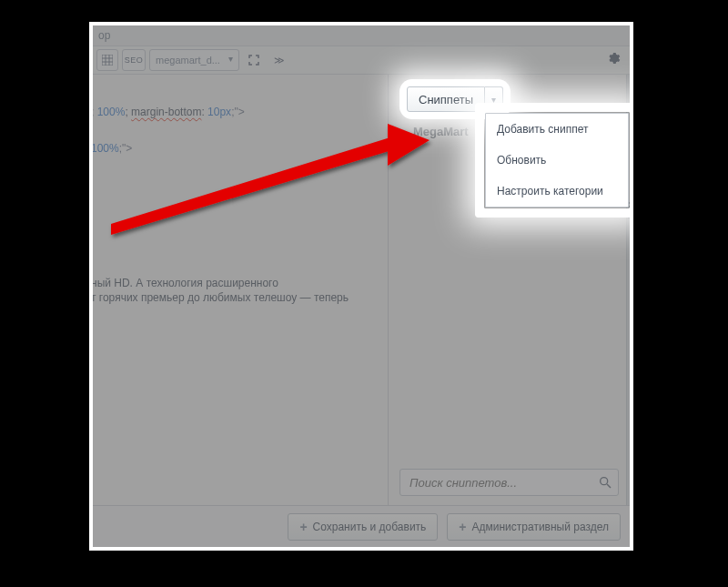  Describe the element at coordinates (104, 35) in the screenshot. I see `window-title: ор` at that location.